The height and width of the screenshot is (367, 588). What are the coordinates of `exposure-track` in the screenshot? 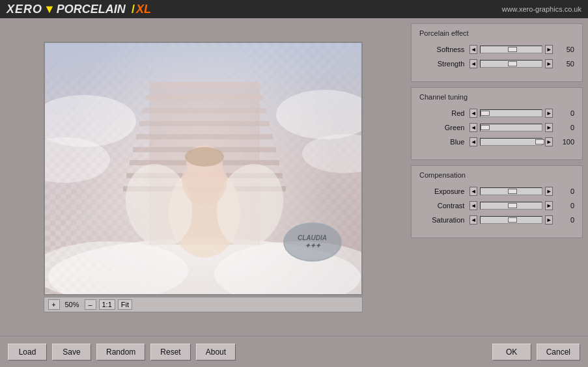 It's located at (511, 191).